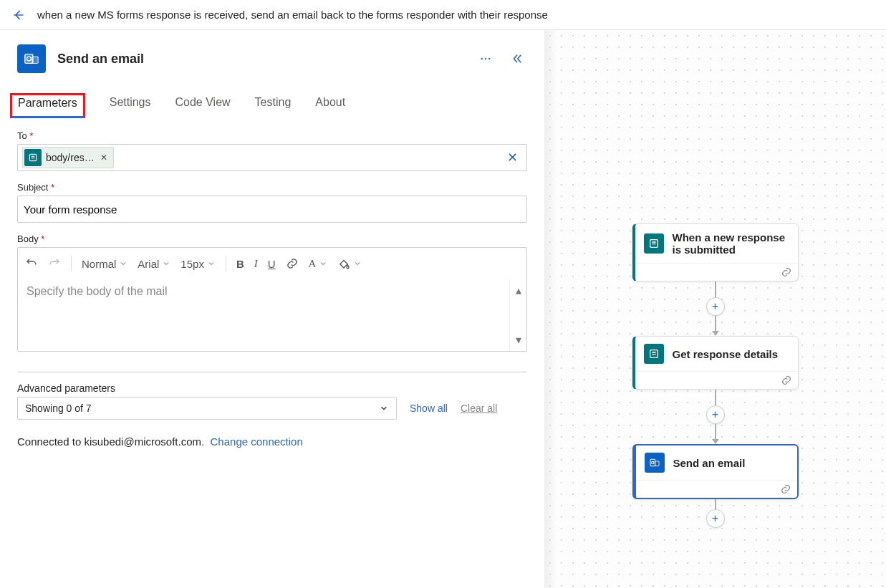 This screenshot has height=588, width=886. Describe the element at coordinates (272, 209) in the screenshot. I see `subject-input-wrapper` at that location.